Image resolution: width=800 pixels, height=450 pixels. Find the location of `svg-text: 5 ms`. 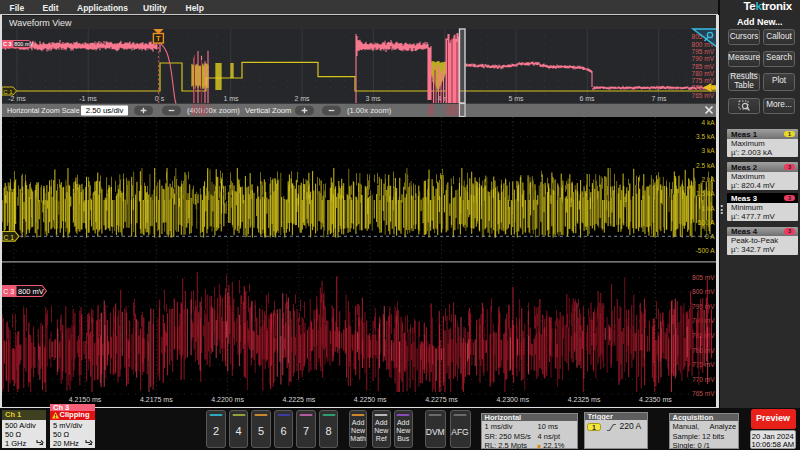

svg-text: 5 ms is located at coordinates (516, 98).